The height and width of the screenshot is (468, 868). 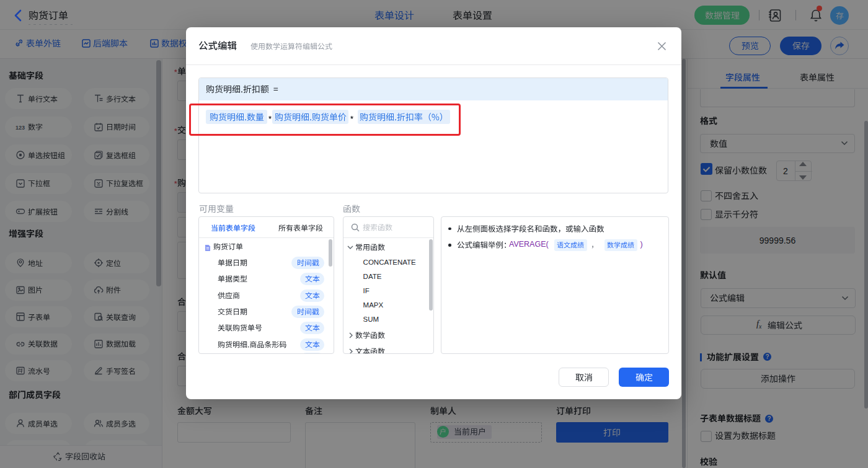 I want to click on svg-text: 123, so click(x=20, y=128).